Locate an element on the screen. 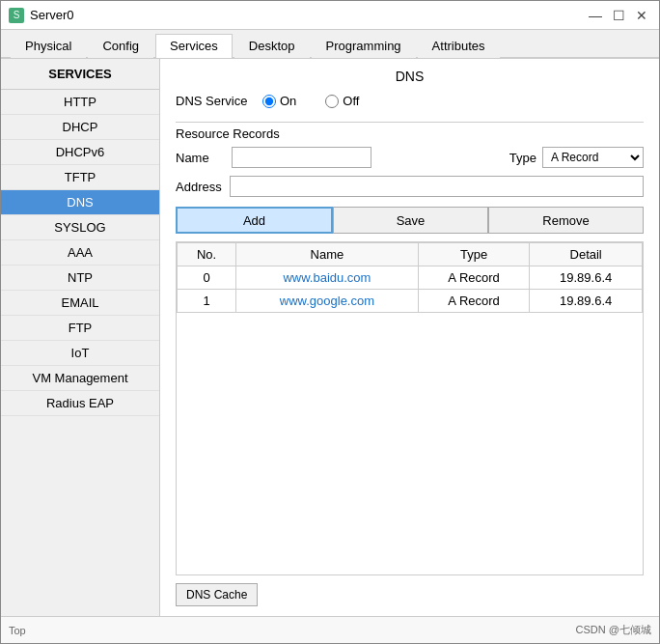  sidebar-item-ntp: NTP is located at coordinates (80, 278).